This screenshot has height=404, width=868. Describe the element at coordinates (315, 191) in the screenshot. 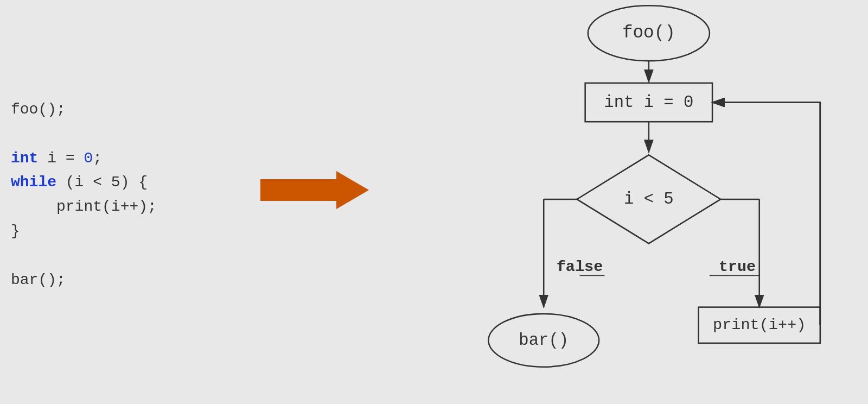

I see `transform-arrow` at that location.